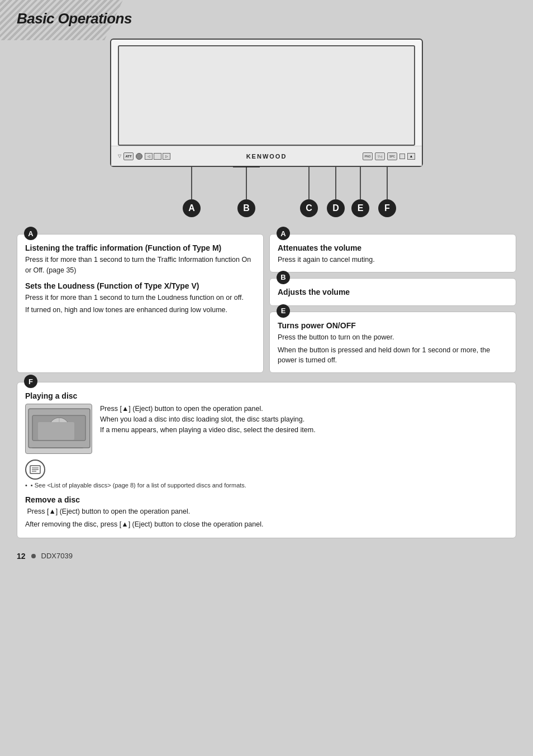 This screenshot has width=533, height=756. Describe the element at coordinates (266, 192) in the screenshot. I see `callout-svg` at that location.